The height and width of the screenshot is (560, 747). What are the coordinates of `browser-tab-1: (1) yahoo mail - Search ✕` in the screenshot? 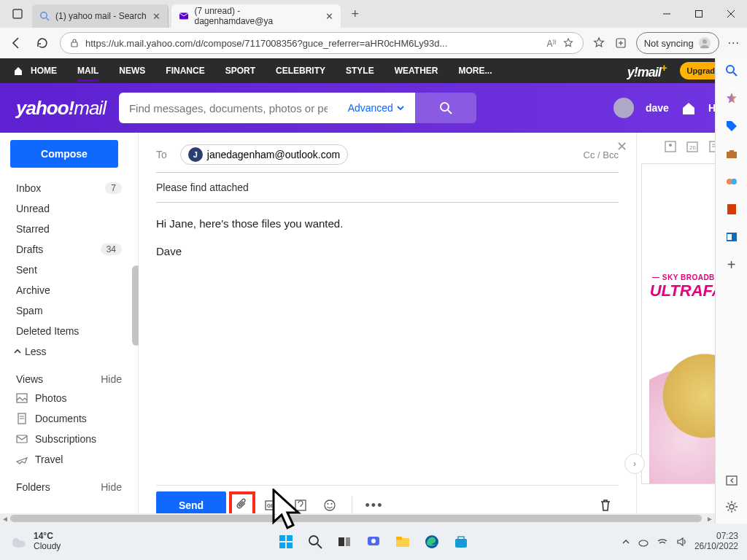 It's located at (101, 16).